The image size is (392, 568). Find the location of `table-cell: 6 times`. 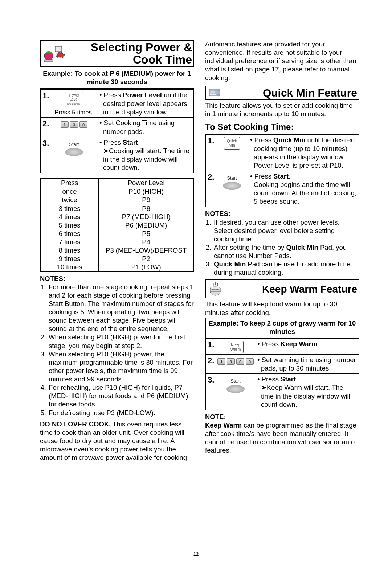

table-cell: 6 times is located at coordinates (70, 234).